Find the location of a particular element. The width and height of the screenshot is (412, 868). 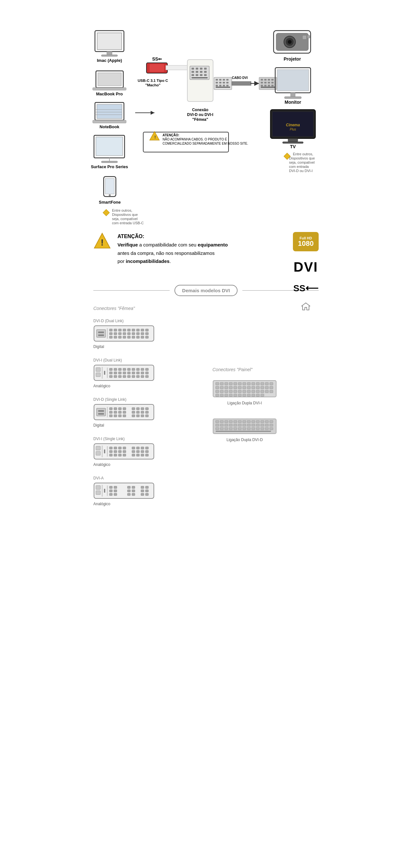

attention-equipamento: equipamento is located at coordinates (213, 245).